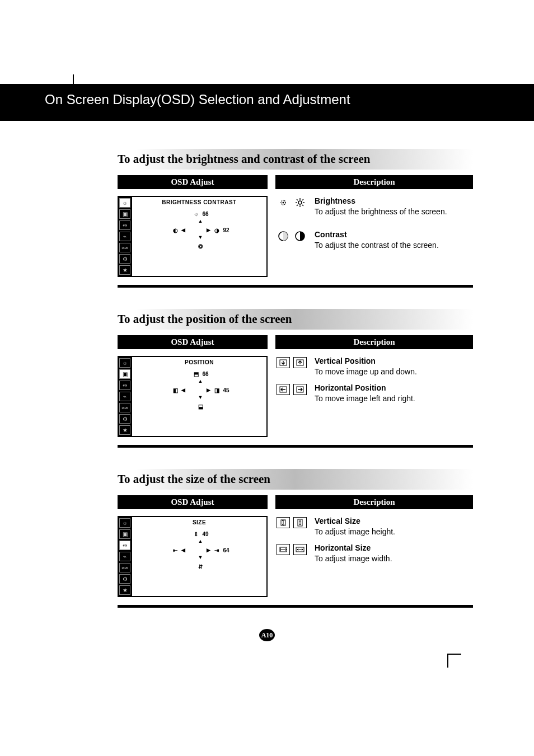 The image size is (534, 756). What do you see at coordinates (375, 206) in the screenshot?
I see `desc-item-brightness: Brightness To adjust the brightness of t…` at bounding box center [375, 206].